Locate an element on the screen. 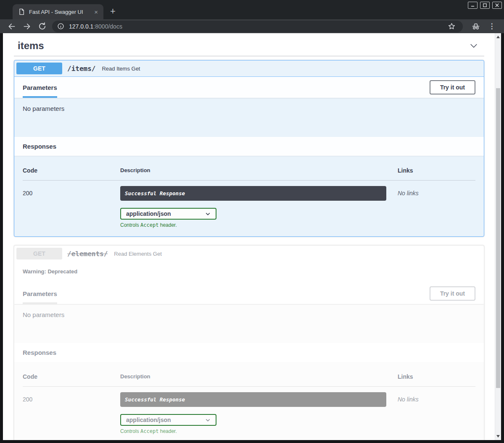 The image size is (504, 443). new-tab-button: + is located at coordinates (113, 11).